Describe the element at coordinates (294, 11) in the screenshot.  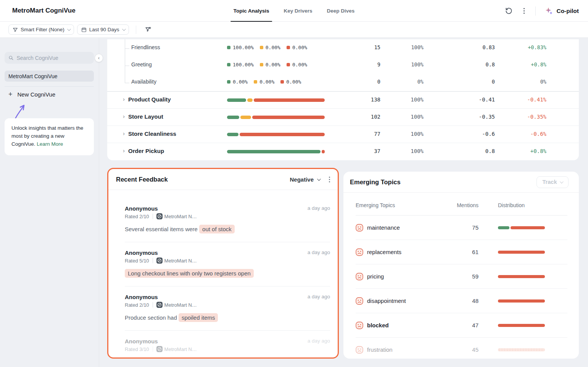
I see `main-tabs: Topic Analysis Key Drivers Deep Dives` at that location.